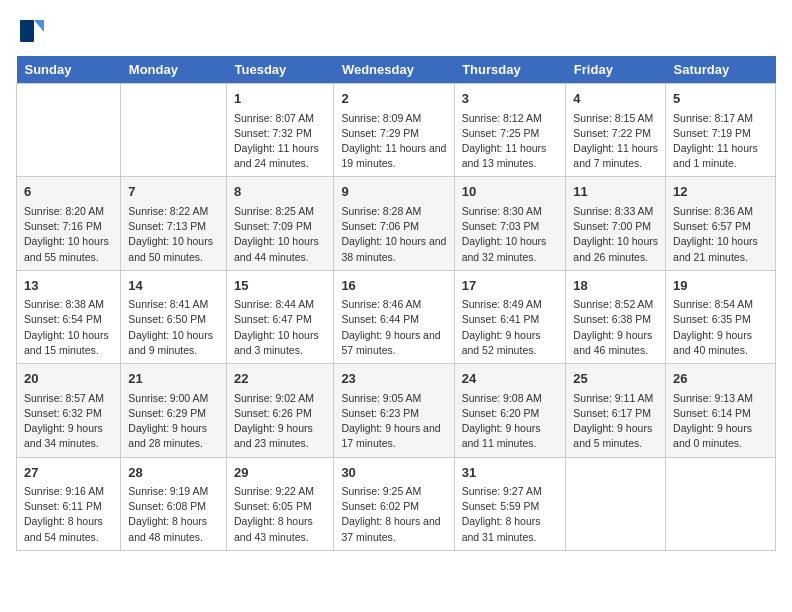  I want to click on week-row-2: 6Sunrise: 8:20 AM Sunset: 7:16 PM Daylig…, so click(396, 224).